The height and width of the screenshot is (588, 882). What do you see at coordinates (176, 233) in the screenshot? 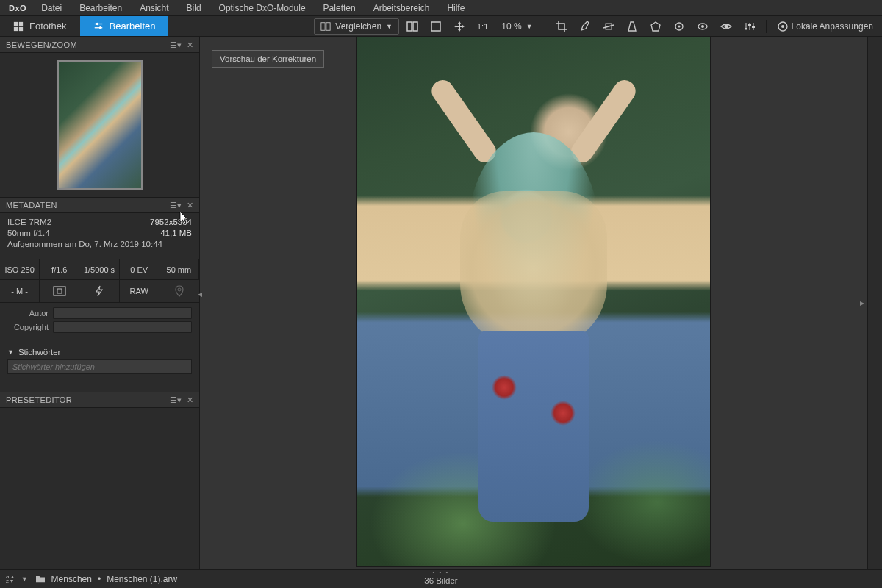
I see `meta-filesize: 41,1 MB` at bounding box center [176, 233].